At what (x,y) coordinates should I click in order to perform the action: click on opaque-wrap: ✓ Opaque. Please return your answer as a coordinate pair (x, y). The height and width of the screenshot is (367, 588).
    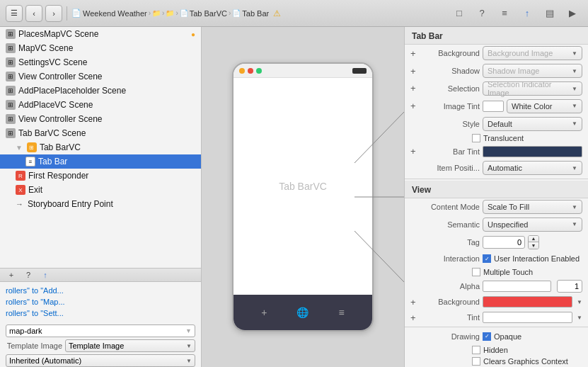
    Looking at the image, I should click on (502, 337).